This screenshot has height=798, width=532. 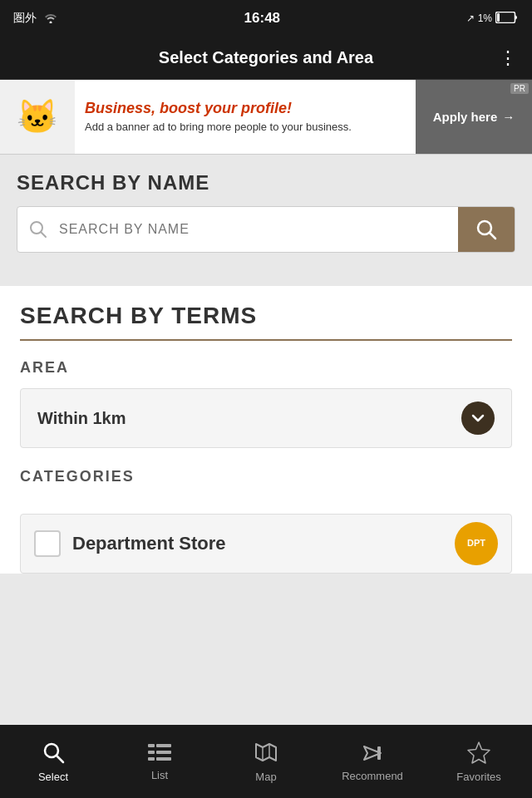 What do you see at coordinates (479, 776) in the screenshot?
I see `nav-label-favorites: Favorites` at bounding box center [479, 776].